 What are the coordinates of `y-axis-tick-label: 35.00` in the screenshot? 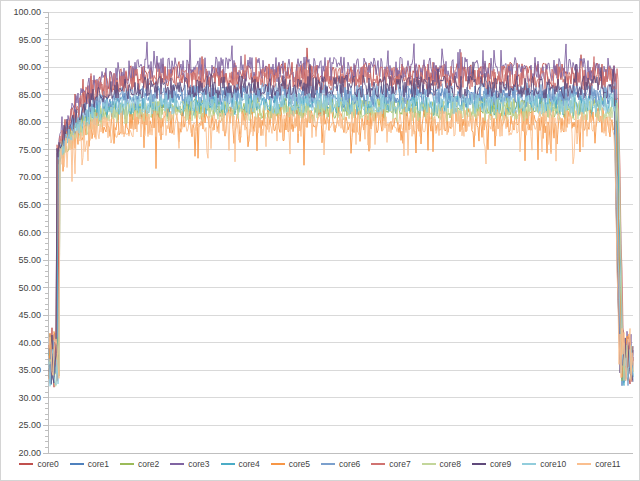 It's located at (30, 370).